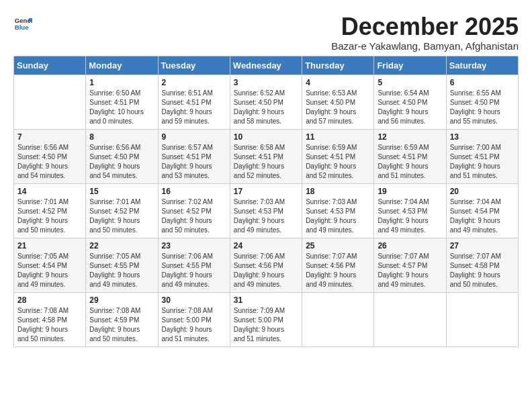 The width and height of the screenshot is (532, 411). What do you see at coordinates (425, 46) in the screenshot?
I see `location-subtitle: Bazar-e Yakawlang, Bamyan, Afghanistan` at bounding box center [425, 46].